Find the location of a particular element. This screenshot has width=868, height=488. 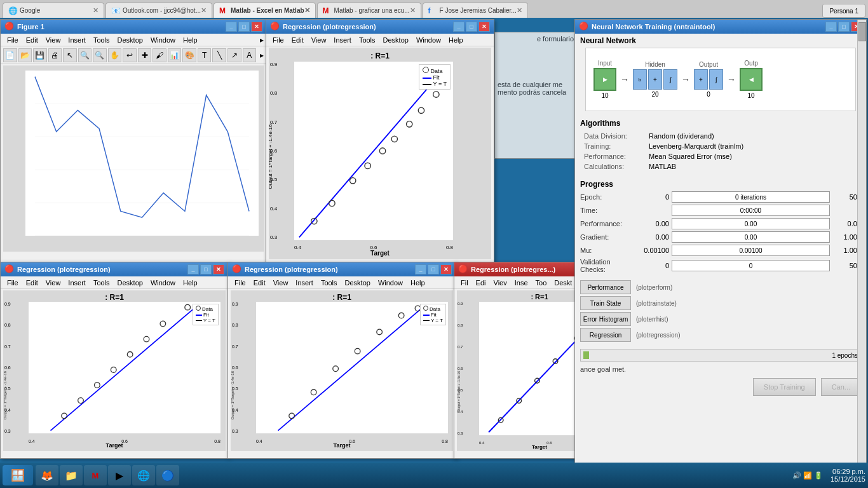

line-btn: ╲ is located at coordinates (219, 55).